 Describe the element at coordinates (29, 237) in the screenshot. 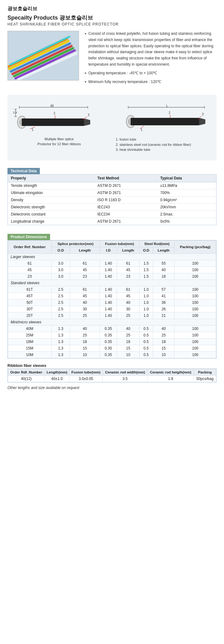

I see `product-dimensions-header: Product Dimensions` at that location.